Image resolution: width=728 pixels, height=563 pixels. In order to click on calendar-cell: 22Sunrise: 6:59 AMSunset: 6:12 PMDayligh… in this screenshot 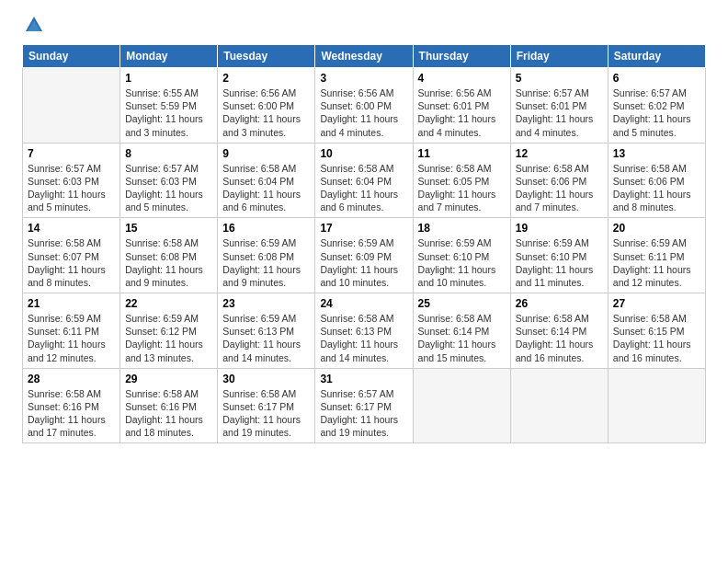, I will do `click(169, 331)`.